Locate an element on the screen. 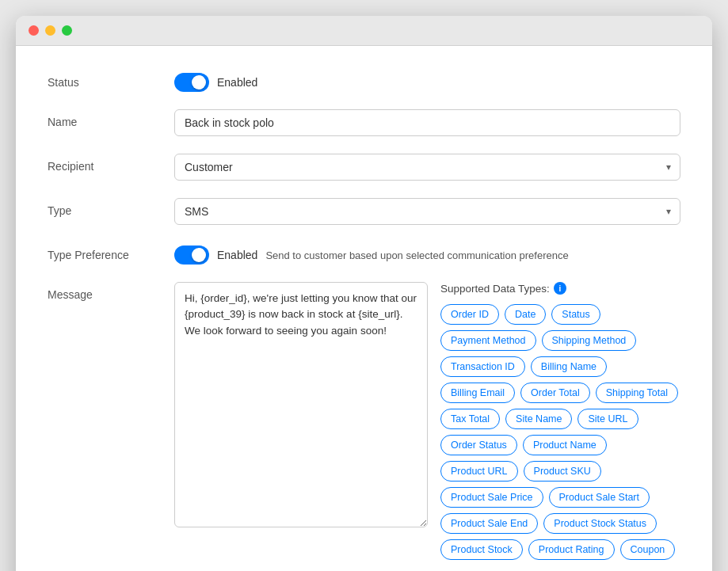 The image size is (728, 571). type-preference-note: Send to customer based upon selected com… is located at coordinates (417, 255).